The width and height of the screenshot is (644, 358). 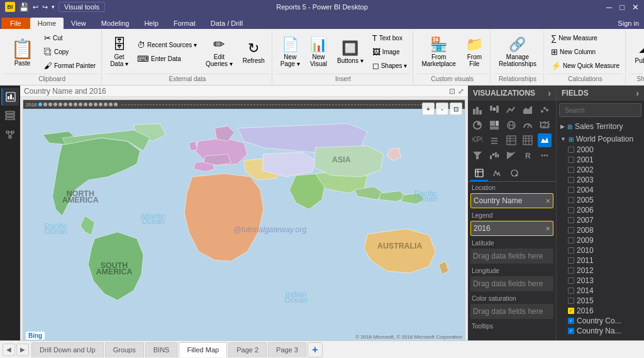 I want to click on viz-card-icon: 123, so click(x=545, y=125).